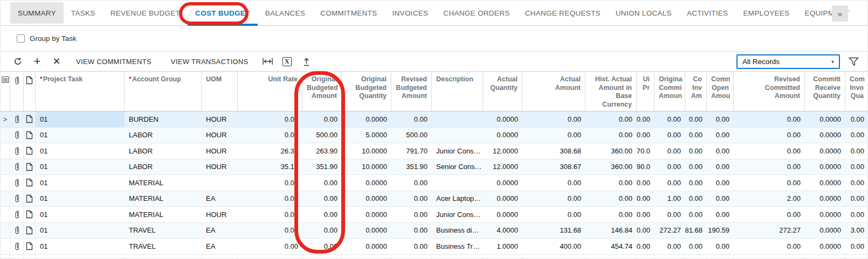 Image resolution: width=868 pixels, height=259 pixels. I want to click on delete-row-button: ✕, so click(57, 61).